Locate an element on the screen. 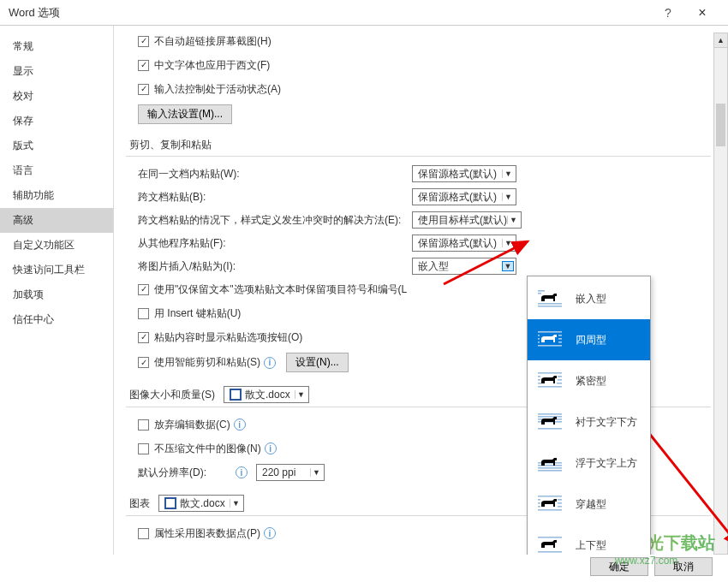  wrap-option-4: 浮于文字上方 is located at coordinates (589, 463).